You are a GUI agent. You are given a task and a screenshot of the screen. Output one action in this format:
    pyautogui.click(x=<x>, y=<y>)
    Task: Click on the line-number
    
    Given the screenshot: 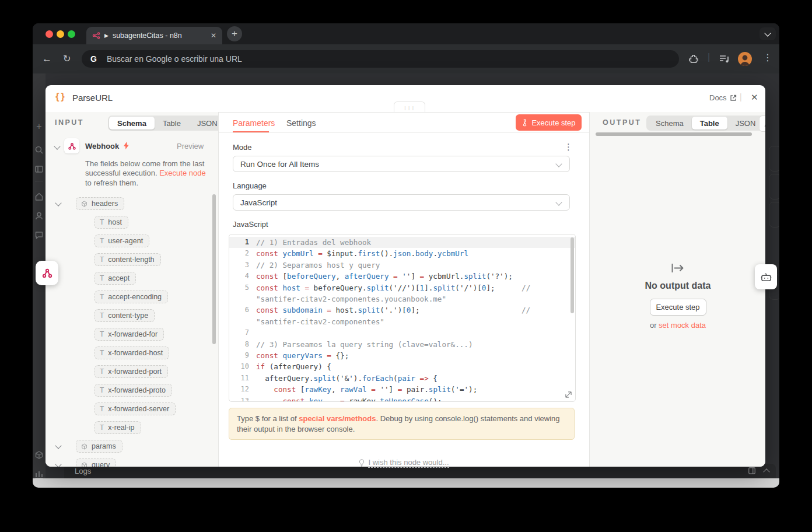 What is the action you would take?
    pyautogui.click(x=243, y=322)
    